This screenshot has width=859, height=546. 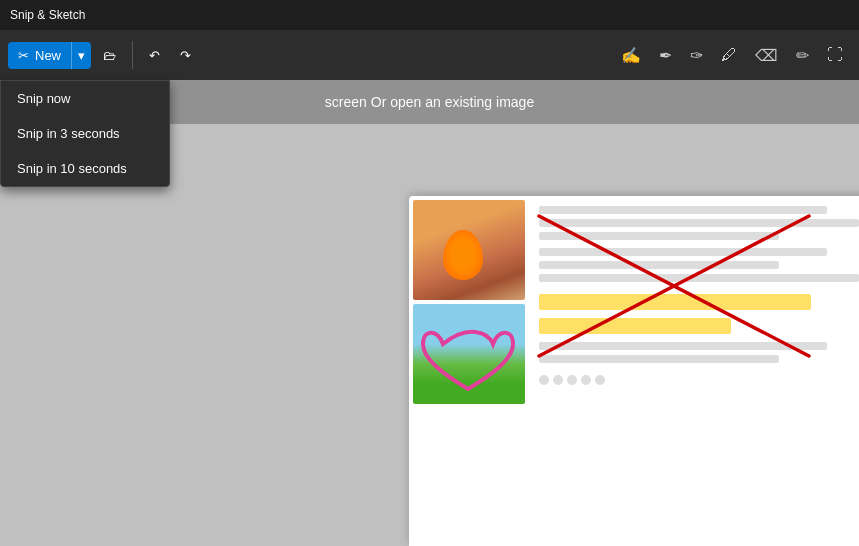 I want to click on new-dropdown-button: ▾, so click(x=81, y=56).